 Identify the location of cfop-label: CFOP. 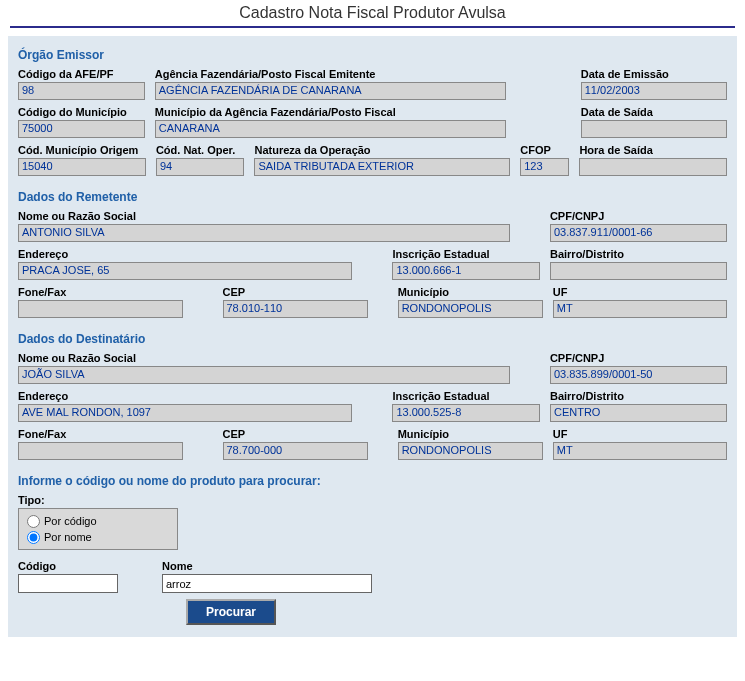
(544, 150).